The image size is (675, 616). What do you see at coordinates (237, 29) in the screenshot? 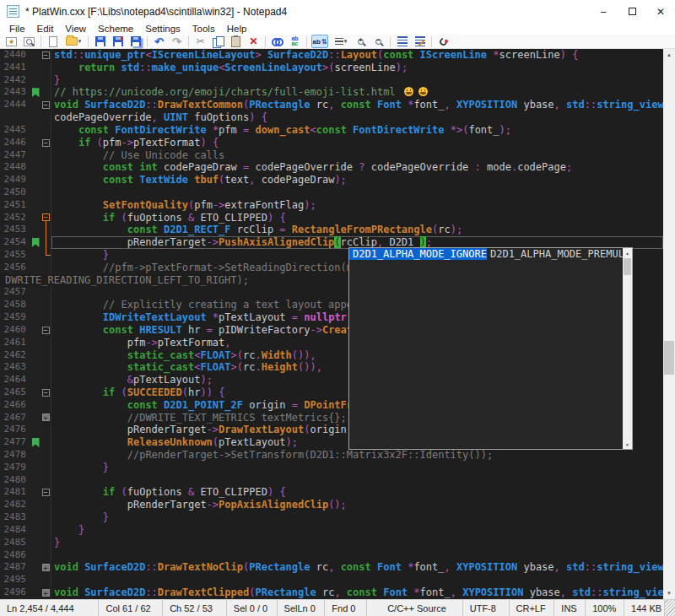
I see `menu-item-help: Help` at bounding box center [237, 29].